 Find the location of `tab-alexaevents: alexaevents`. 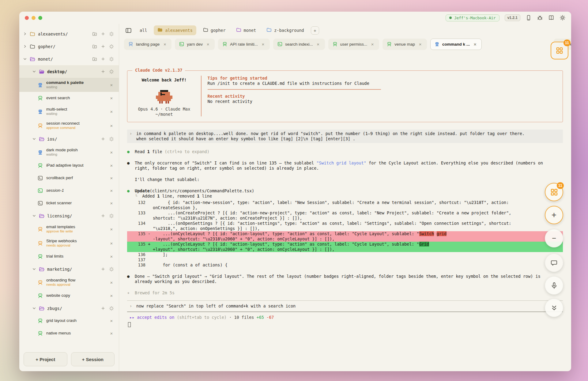

tab-alexaevents: alexaevents is located at coordinates (175, 30).